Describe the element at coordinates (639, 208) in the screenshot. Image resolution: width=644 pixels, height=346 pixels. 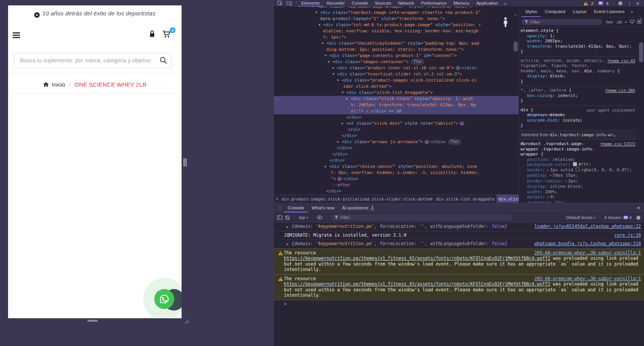
I see `drawer-close-icon: ×` at that location.